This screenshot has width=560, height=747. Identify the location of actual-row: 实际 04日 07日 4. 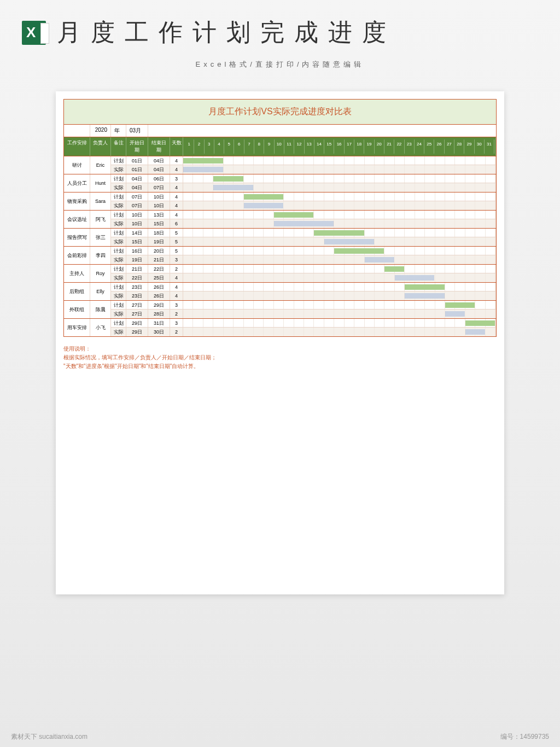
(304, 188).